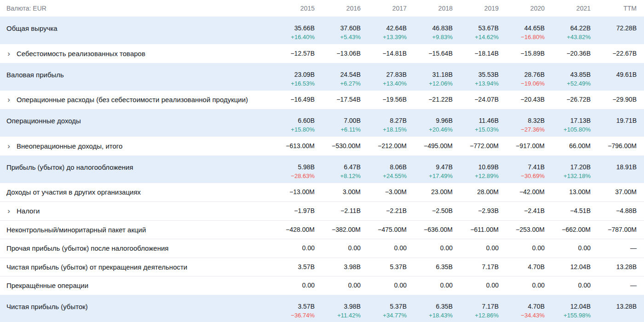  Describe the element at coordinates (322, 100) in the screenshot. I see `table-row: ›Операционные расходы (без себестоимости…` at that location.